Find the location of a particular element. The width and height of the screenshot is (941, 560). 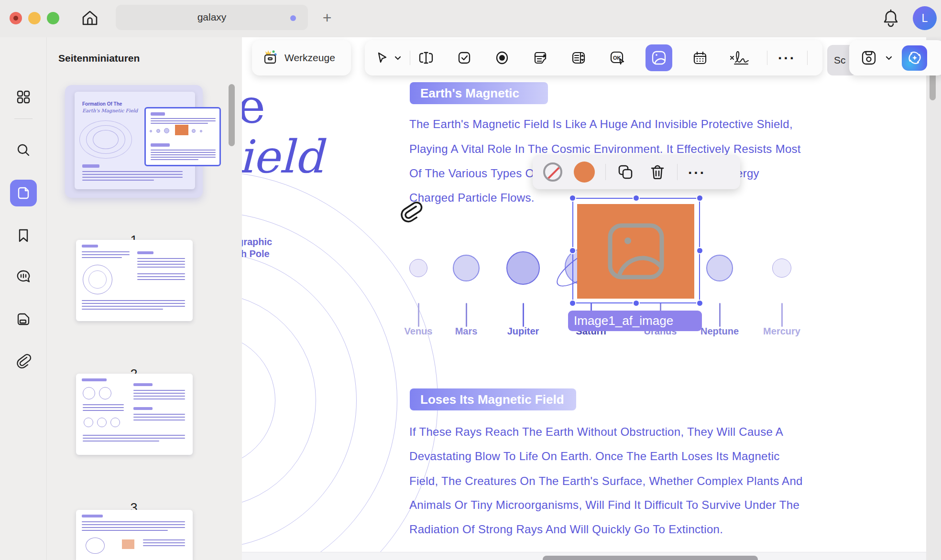

form-fields-icon is located at coordinates (23, 319).